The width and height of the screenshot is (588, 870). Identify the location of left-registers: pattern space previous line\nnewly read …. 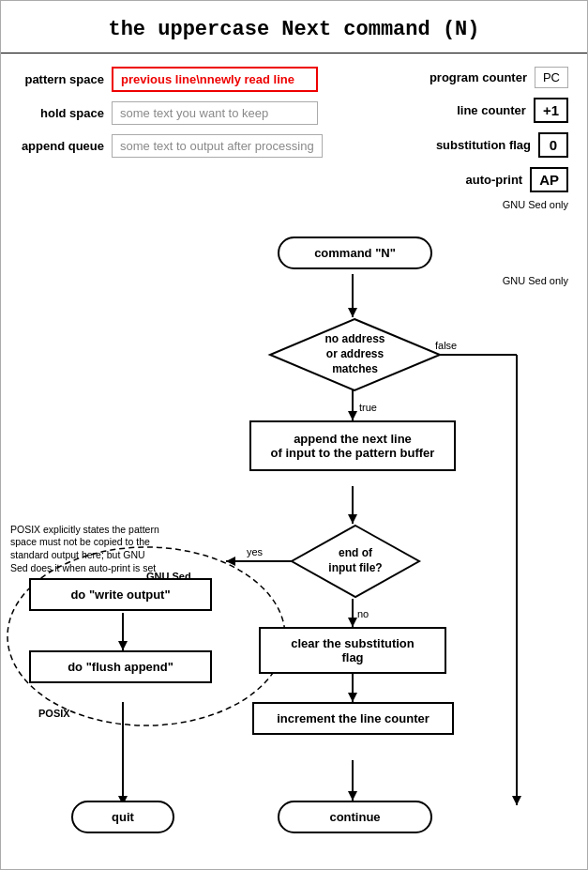
(171, 139).